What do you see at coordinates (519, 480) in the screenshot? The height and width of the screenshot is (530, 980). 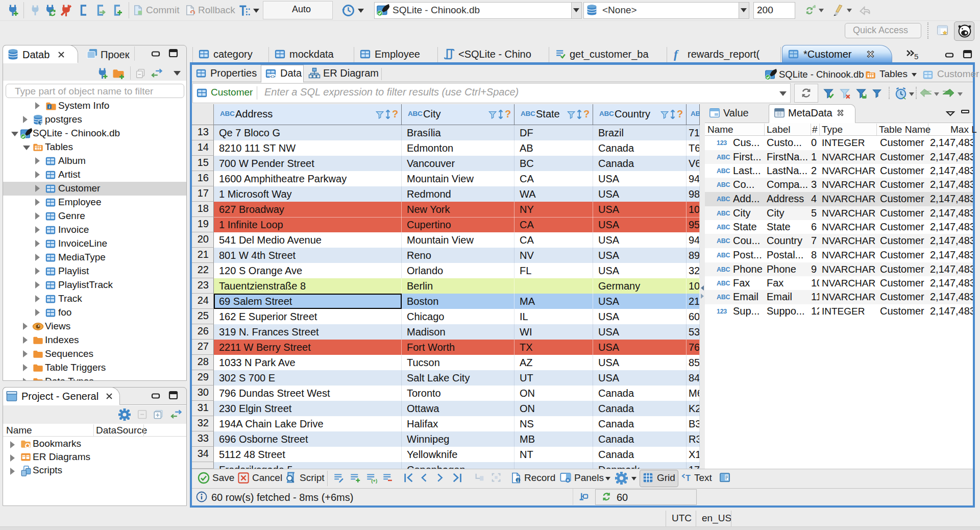 I see `svg-text: i` at bounding box center [519, 480].